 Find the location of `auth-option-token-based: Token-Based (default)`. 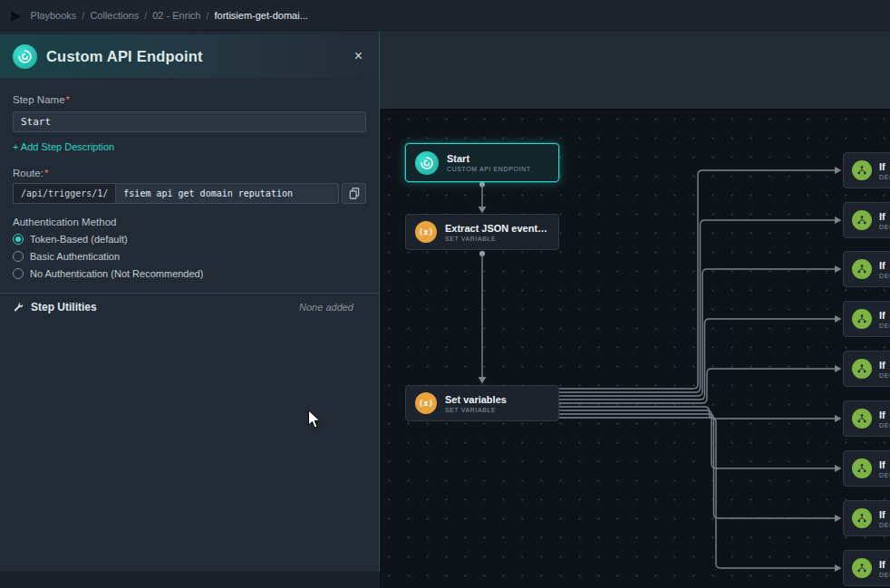

auth-option-token-based: Token-Based (default) is located at coordinates (189, 239).